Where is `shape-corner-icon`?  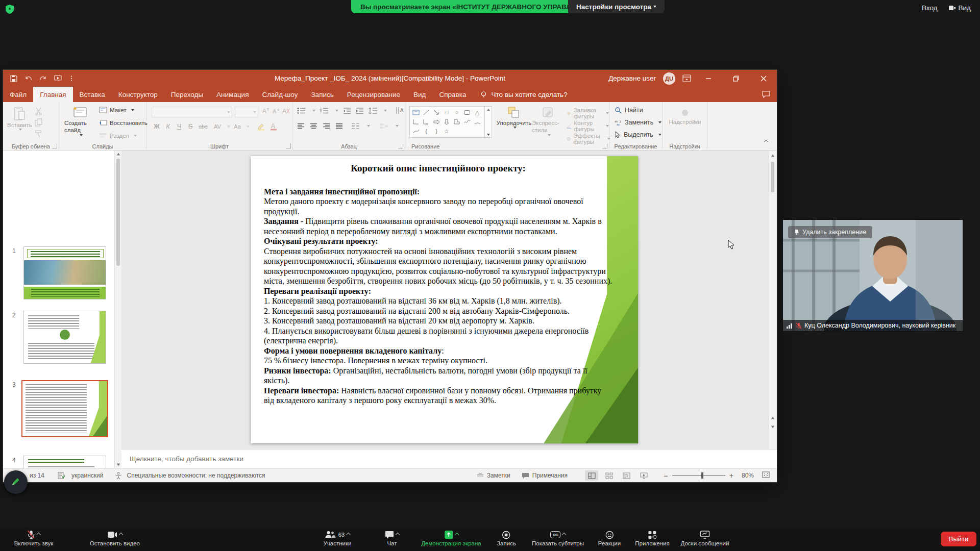 shape-corner-icon is located at coordinates (457, 122).